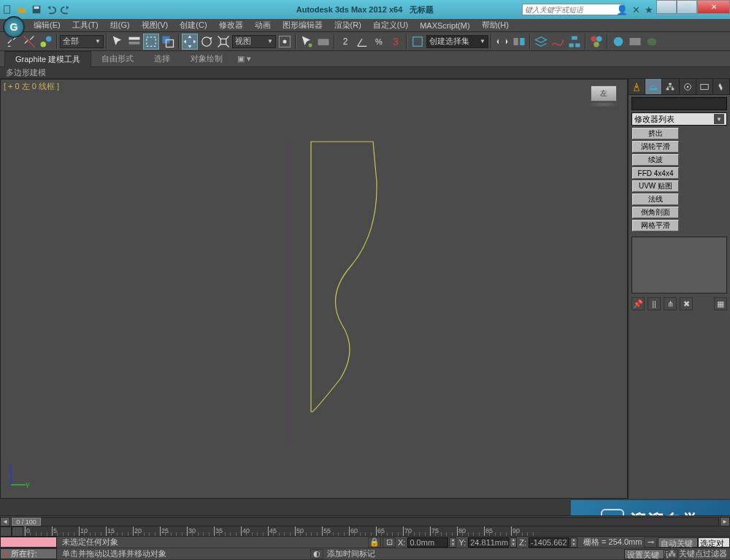 The width and height of the screenshot is (730, 560). Describe the element at coordinates (714, 7) in the screenshot. I see `window-close-button: ✕` at that location.